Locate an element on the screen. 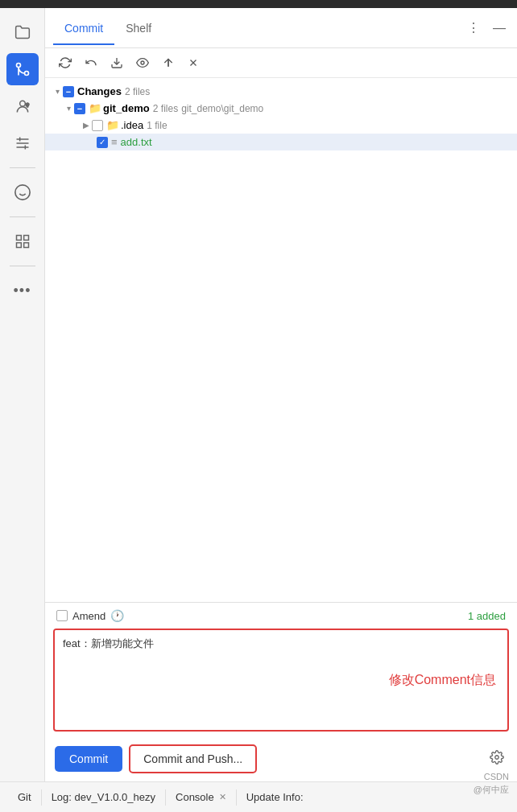 The height and width of the screenshot is (812, 517). status-tab-git: Git is located at coordinates (24, 797).